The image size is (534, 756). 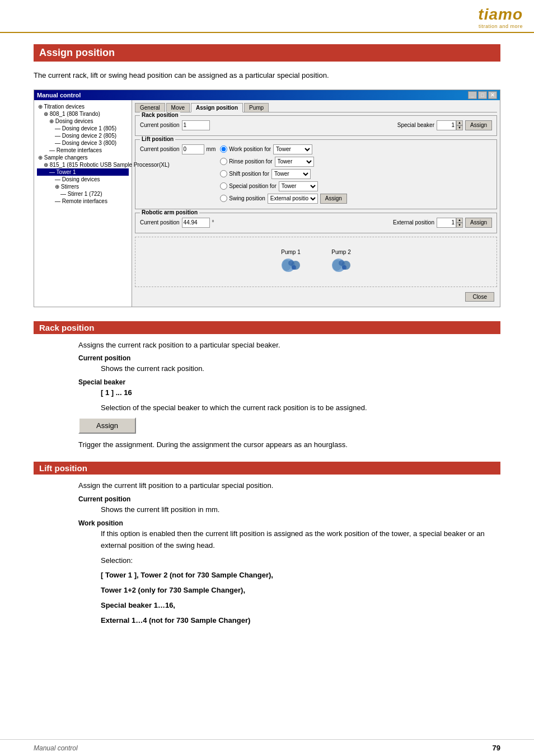 I want to click on special-position-select: Tower, so click(x=298, y=186).